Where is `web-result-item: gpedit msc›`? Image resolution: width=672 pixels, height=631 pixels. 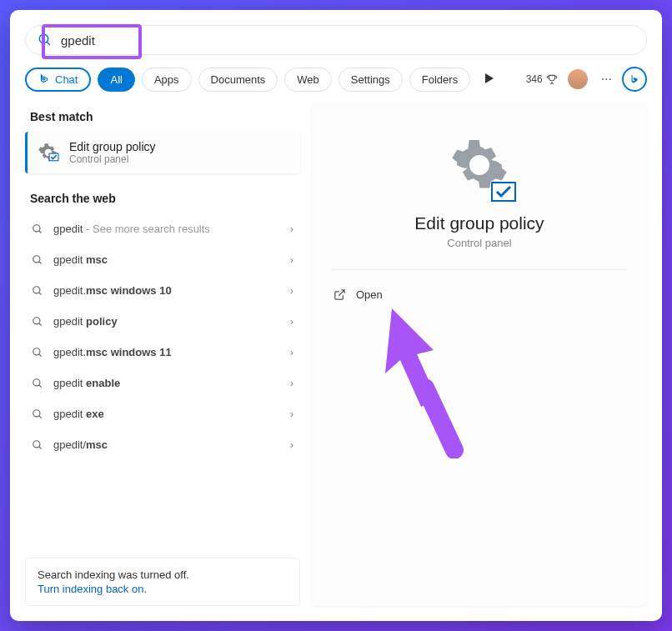
web-result-item: gpedit msc› is located at coordinates (163, 260).